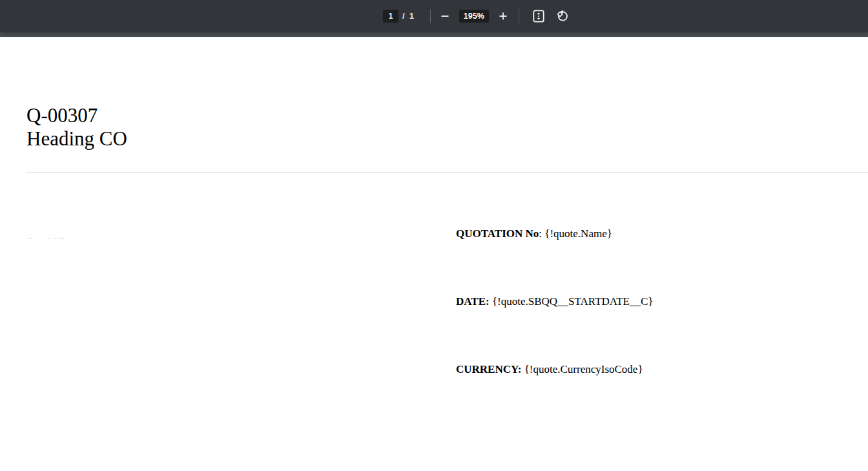  What do you see at coordinates (488, 370) in the screenshot?
I see `currency-label: CURRENCY:` at bounding box center [488, 370].